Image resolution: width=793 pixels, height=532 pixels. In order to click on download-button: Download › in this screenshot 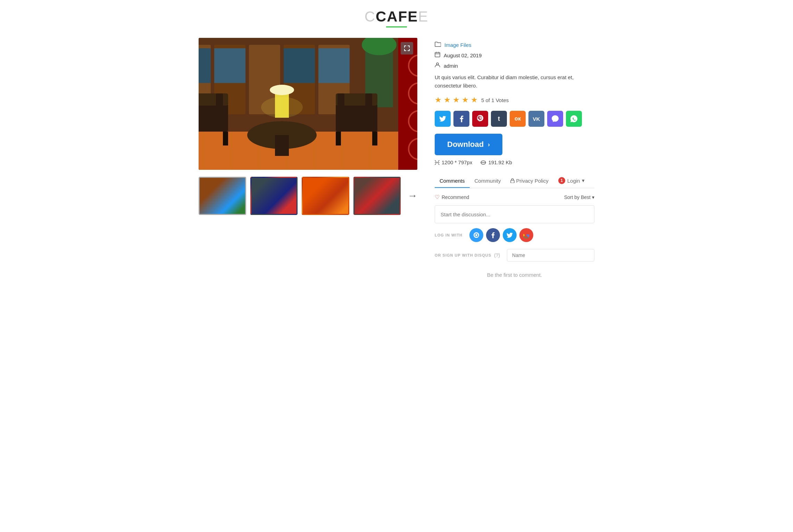, I will do `click(469, 144)`.